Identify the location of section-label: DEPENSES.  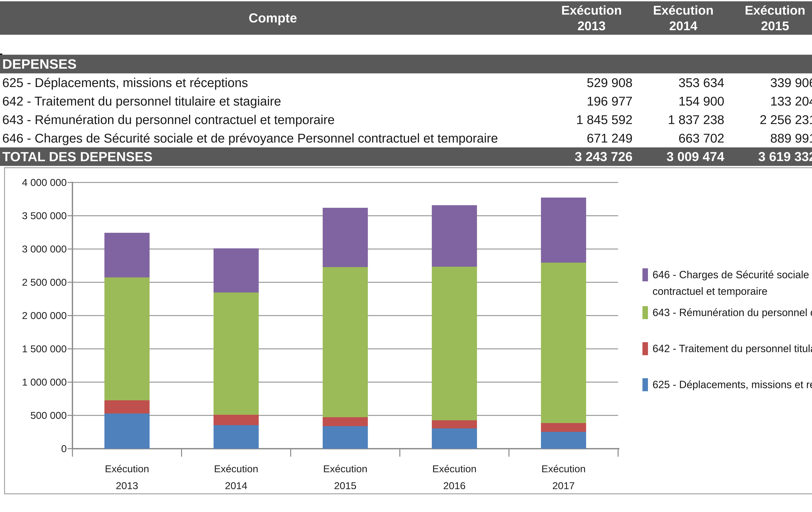
(273, 64).